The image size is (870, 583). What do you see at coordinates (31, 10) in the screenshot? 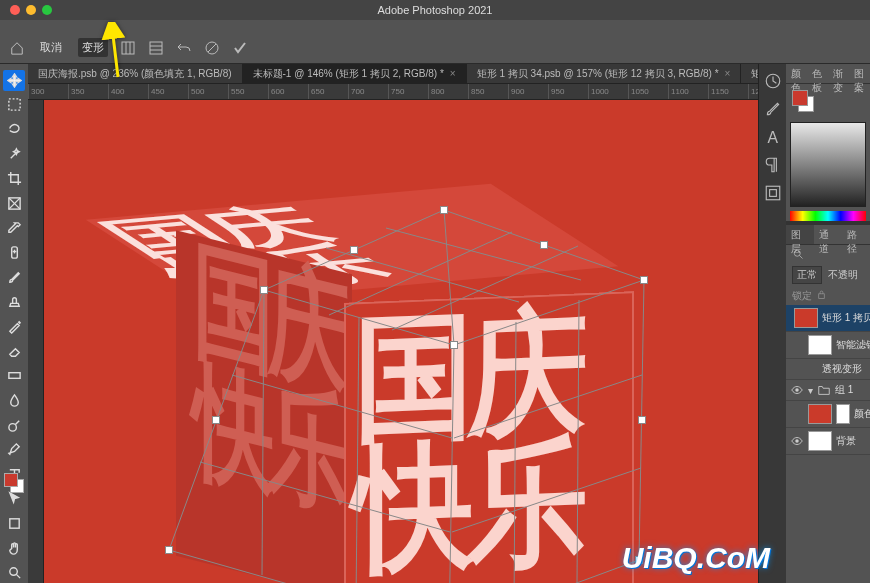
I see `minimize-window-button` at bounding box center [31, 10].